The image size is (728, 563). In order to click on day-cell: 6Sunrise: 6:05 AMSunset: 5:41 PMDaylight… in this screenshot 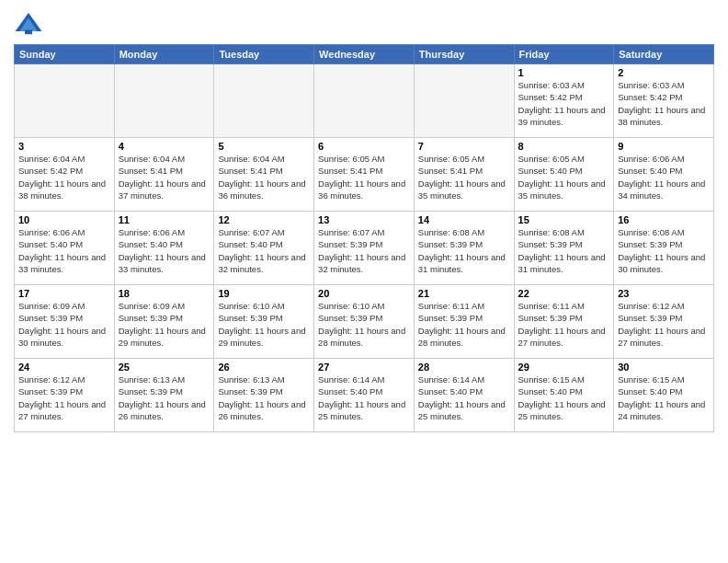, I will do `click(364, 175)`.